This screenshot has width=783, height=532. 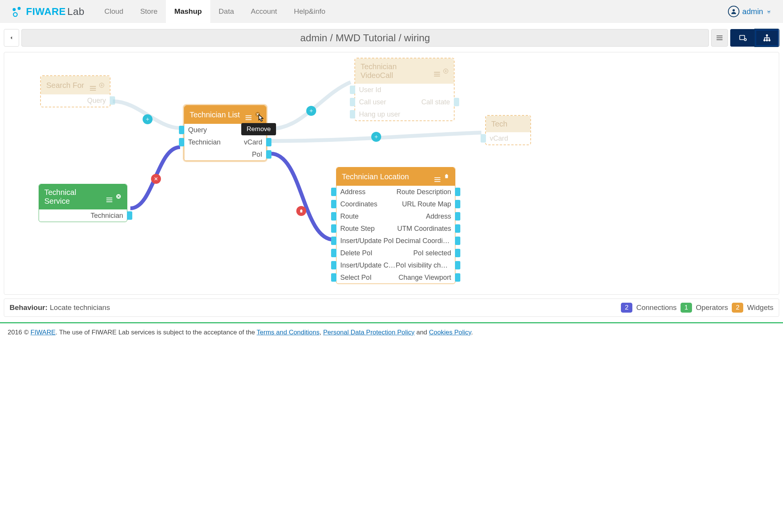 What do you see at coordinates (75, 85) in the screenshot?
I see `component-header: Search For` at bounding box center [75, 85].